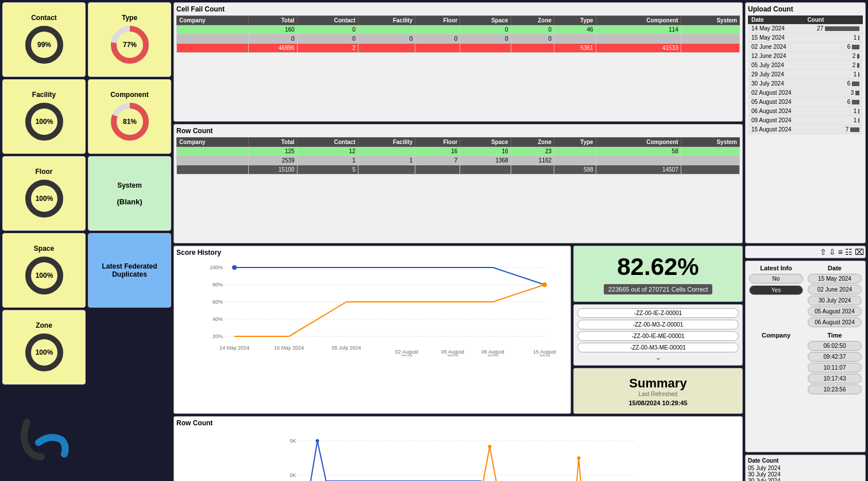 This screenshot has width=868, height=481. I want to click on columns-icon: ≡, so click(840, 252).